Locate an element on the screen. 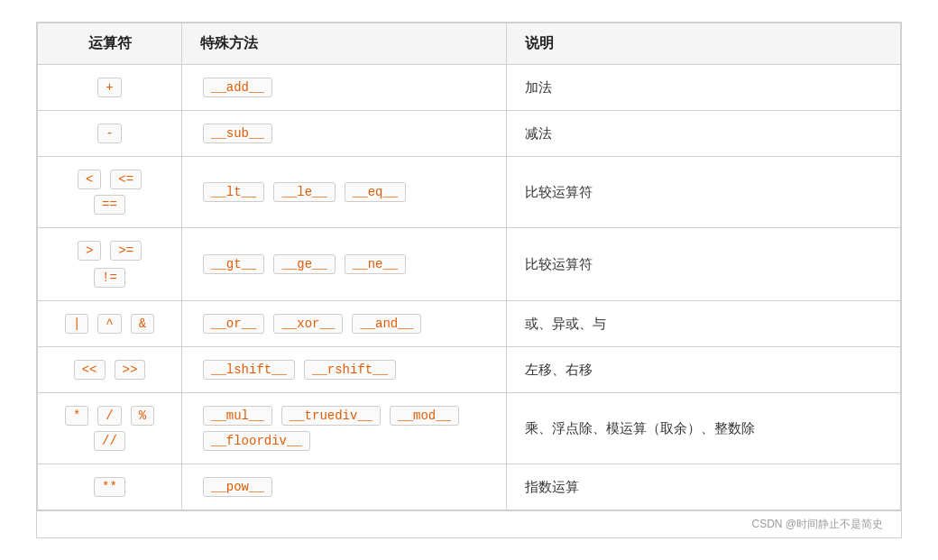  method-badge: __truediv__ is located at coordinates (331, 416).